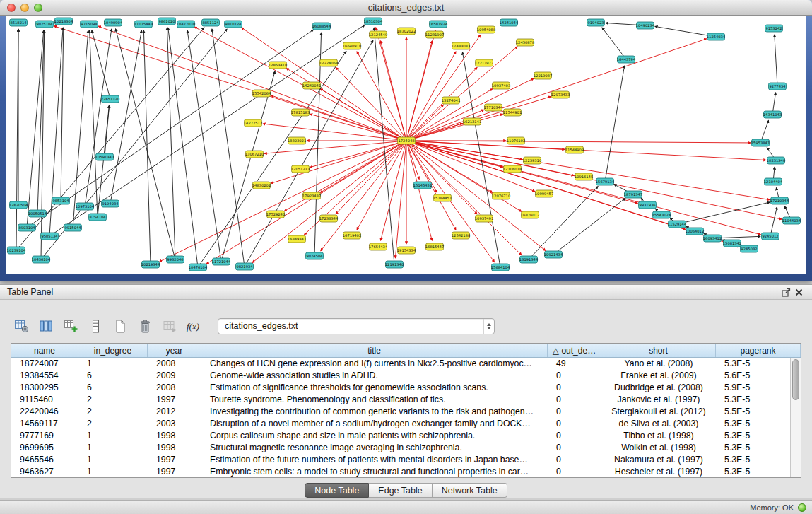 Image resolution: width=812 pixels, height=514 pixels. I want to click on table-cell: 6, so click(113, 376).